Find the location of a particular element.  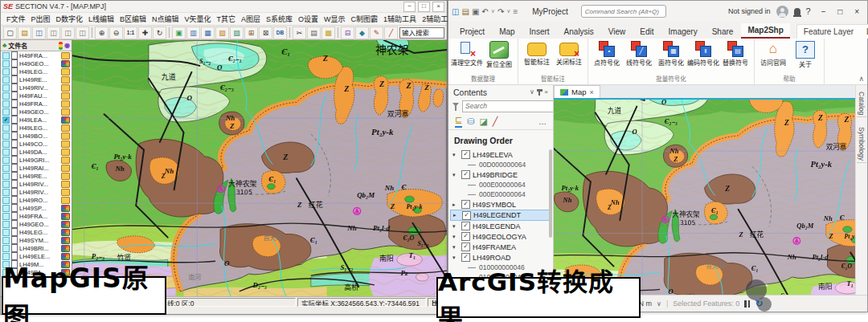

ribbon-tab-insert: Insert is located at coordinates (540, 32).